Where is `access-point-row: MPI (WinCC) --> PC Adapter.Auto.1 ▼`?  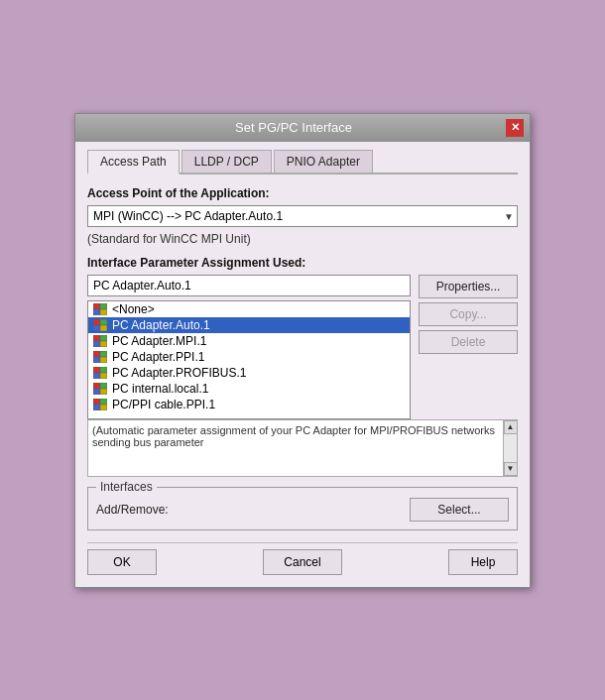 access-point-row: MPI (WinCC) --> PC Adapter.Auto.1 ▼ is located at coordinates (302, 216).